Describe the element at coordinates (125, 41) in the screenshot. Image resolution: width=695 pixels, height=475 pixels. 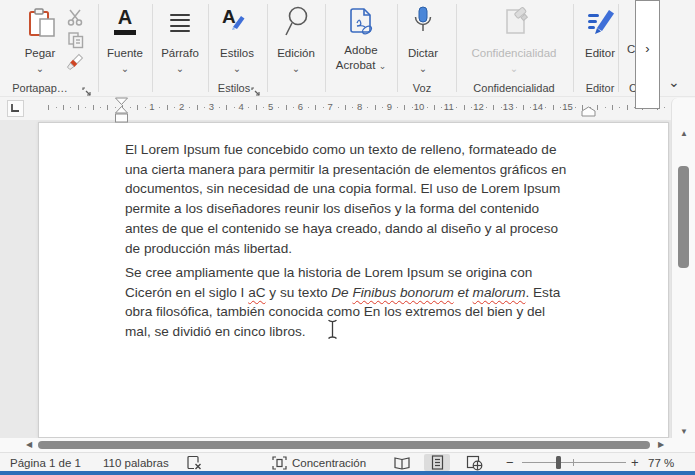
I see `font-group-button: A Fuente ⌄` at that location.